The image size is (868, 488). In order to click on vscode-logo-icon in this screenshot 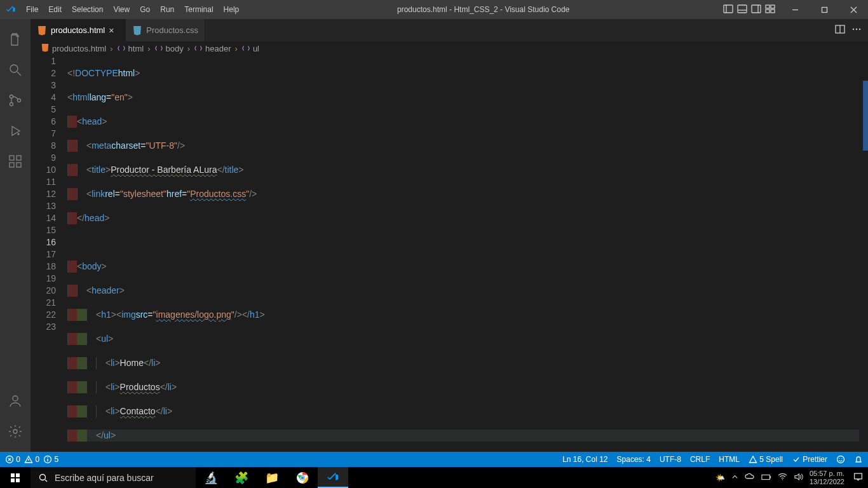, I will do `click(11, 10)`.